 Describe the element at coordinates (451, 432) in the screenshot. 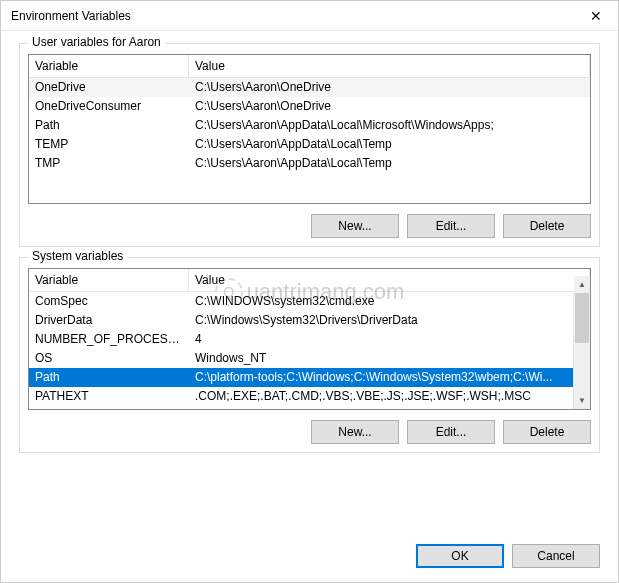

I see `system-edit-button: Edit...` at that location.